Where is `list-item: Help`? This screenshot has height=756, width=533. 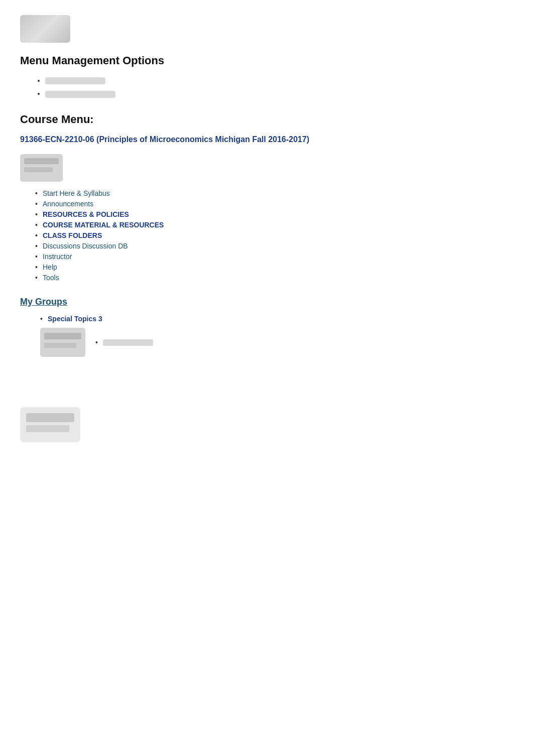
list-item: Help is located at coordinates (274, 267).